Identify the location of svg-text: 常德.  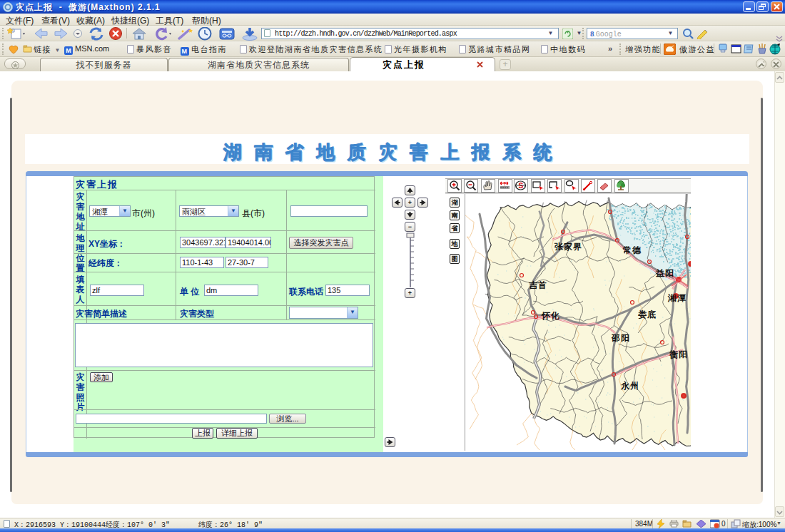
(632, 250).